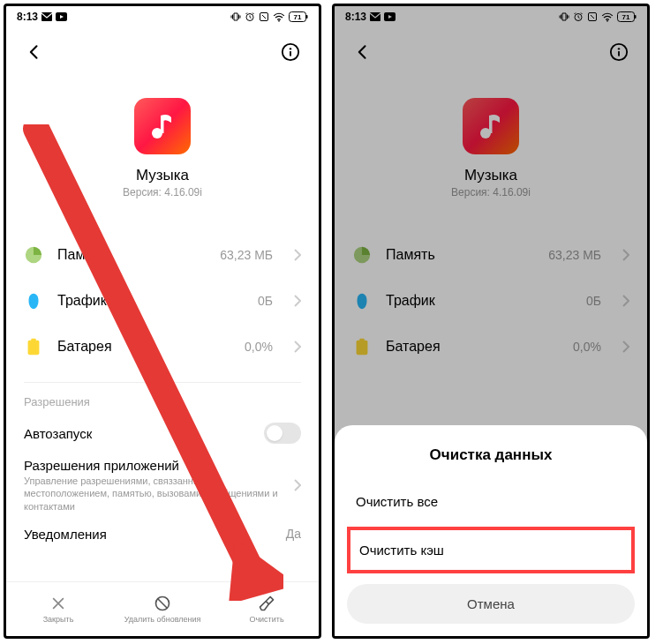 This screenshot has width=663, height=644. I want to click on dnd-icon, so click(264, 17).